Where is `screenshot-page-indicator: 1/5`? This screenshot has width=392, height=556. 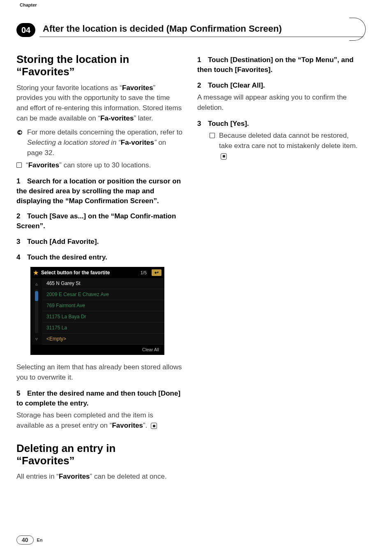 screenshot-page-indicator: 1/5 is located at coordinates (144, 273).